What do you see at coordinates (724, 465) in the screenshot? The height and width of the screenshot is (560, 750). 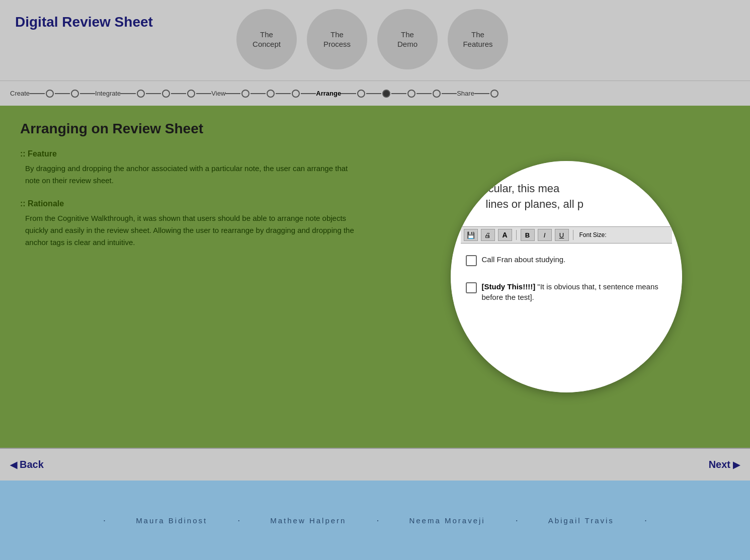 I see `next-button: Next ▶` at bounding box center [724, 465].